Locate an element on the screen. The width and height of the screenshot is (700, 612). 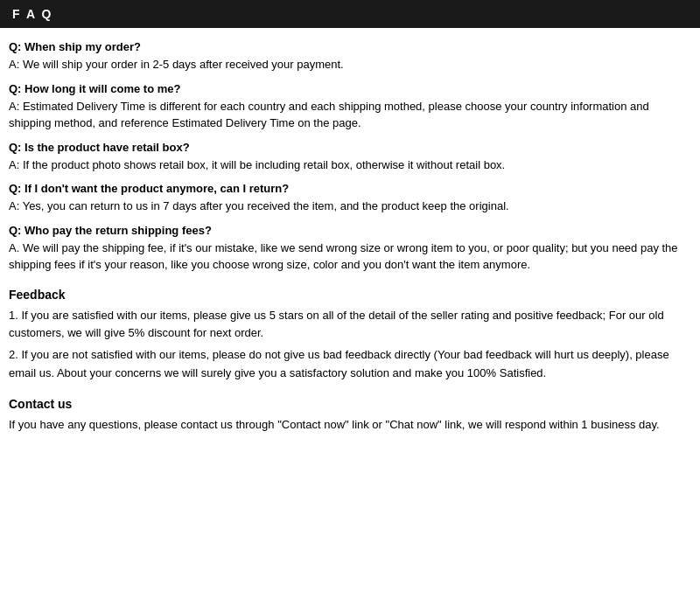
question-text: Q: When ship my order? is located at coordinates (350, 47).